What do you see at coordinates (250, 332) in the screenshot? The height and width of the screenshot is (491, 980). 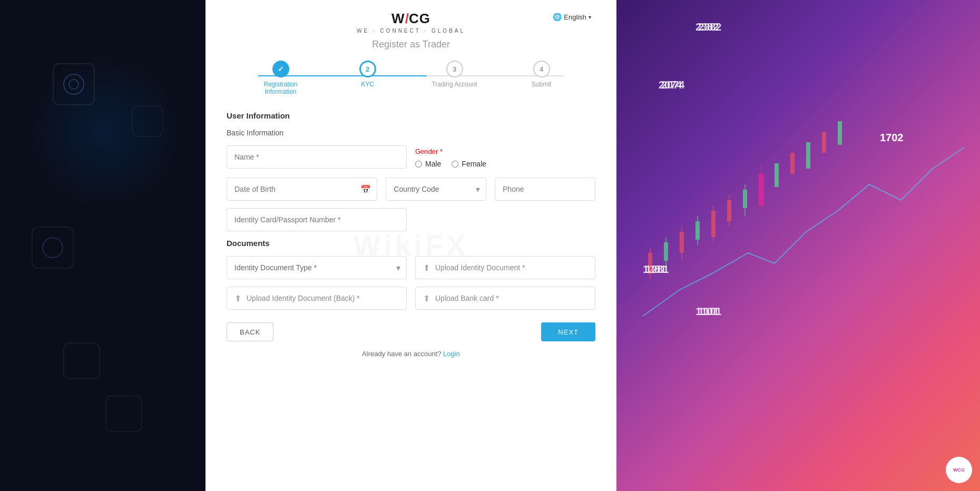 I see `back-button: BACK` at bounding box center [250, 332].